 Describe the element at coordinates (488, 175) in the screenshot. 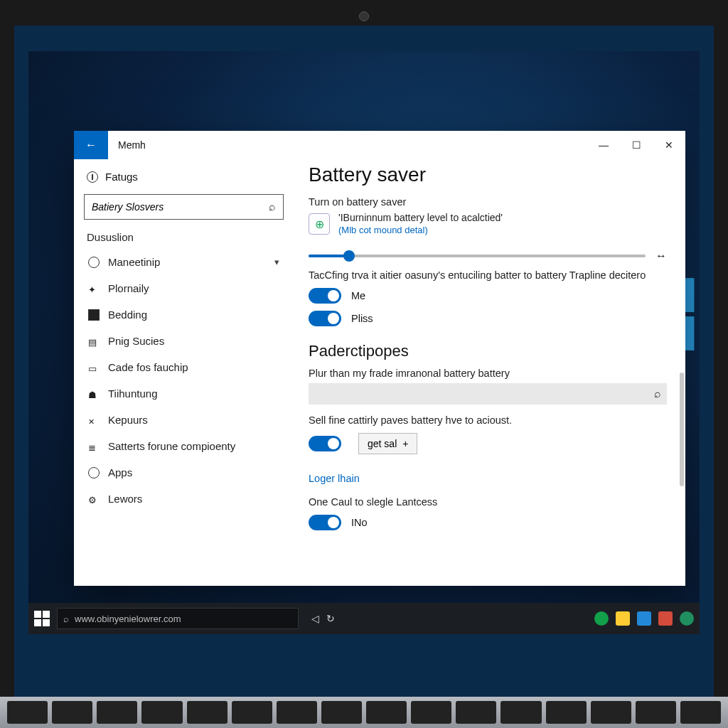

I see `page-title: Battery saver` at that location.